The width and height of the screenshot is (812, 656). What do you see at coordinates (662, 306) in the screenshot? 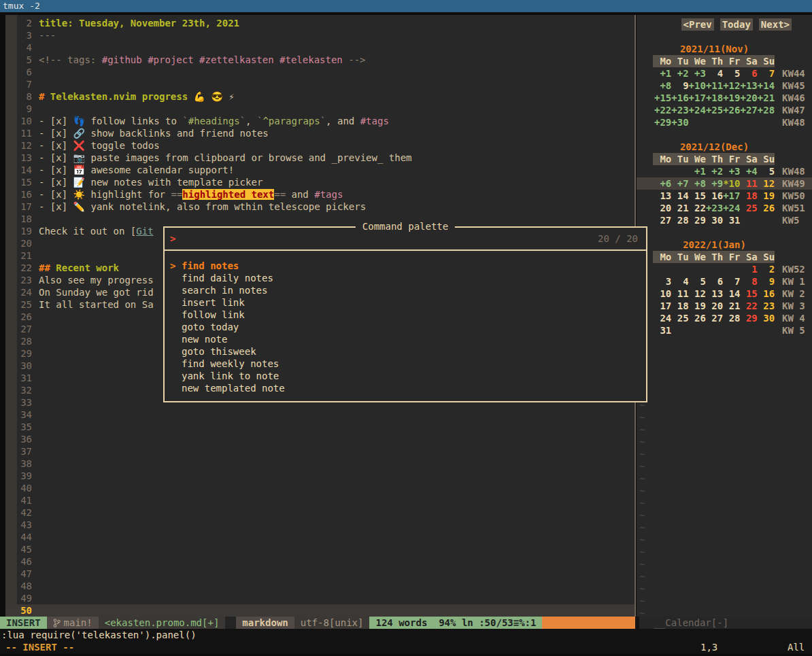
I see `calendar-day: 17` at bounding box center [662, 306].